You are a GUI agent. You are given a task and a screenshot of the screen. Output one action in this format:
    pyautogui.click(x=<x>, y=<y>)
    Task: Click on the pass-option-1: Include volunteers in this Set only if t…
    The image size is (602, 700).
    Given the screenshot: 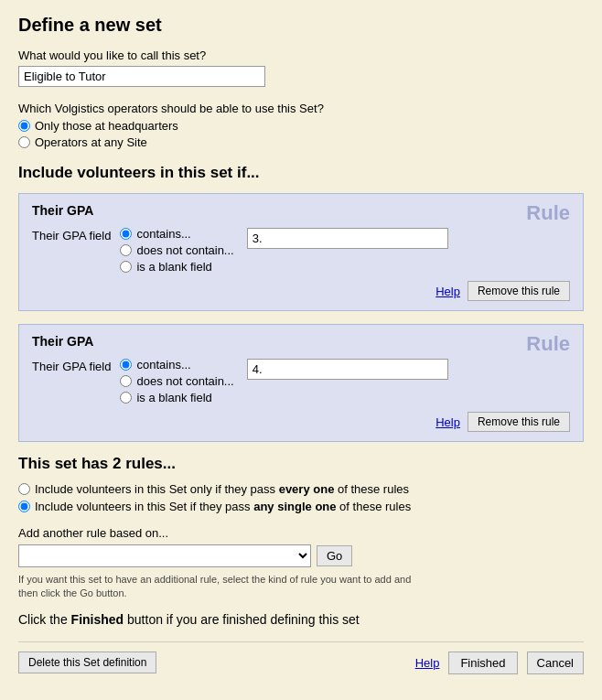 What is the action you would take?
    pyautogui.click(x=301, y=489)
    